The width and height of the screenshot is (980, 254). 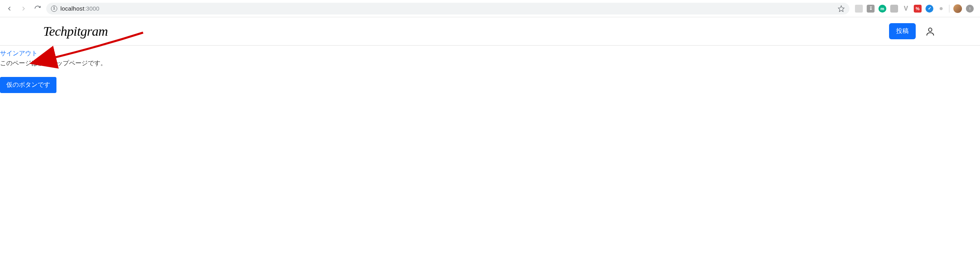 What do you see at coordinates (949, 9) in the screenshot?
I see `extension-separator` at bounding box center [949, 9].